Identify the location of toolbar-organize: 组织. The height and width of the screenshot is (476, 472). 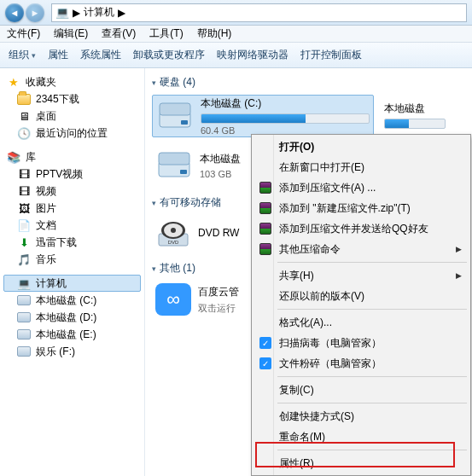
(22, 55).